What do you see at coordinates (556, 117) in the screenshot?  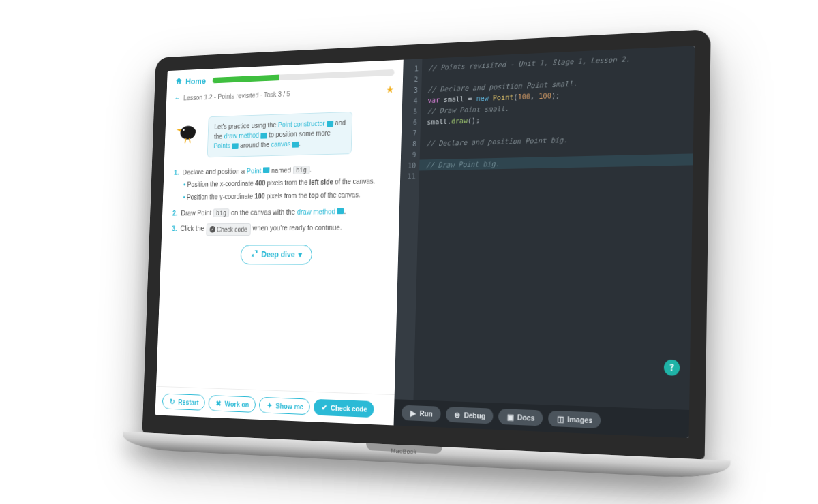 I see `code-line: small.draw();` at bounding box center [556, 117].